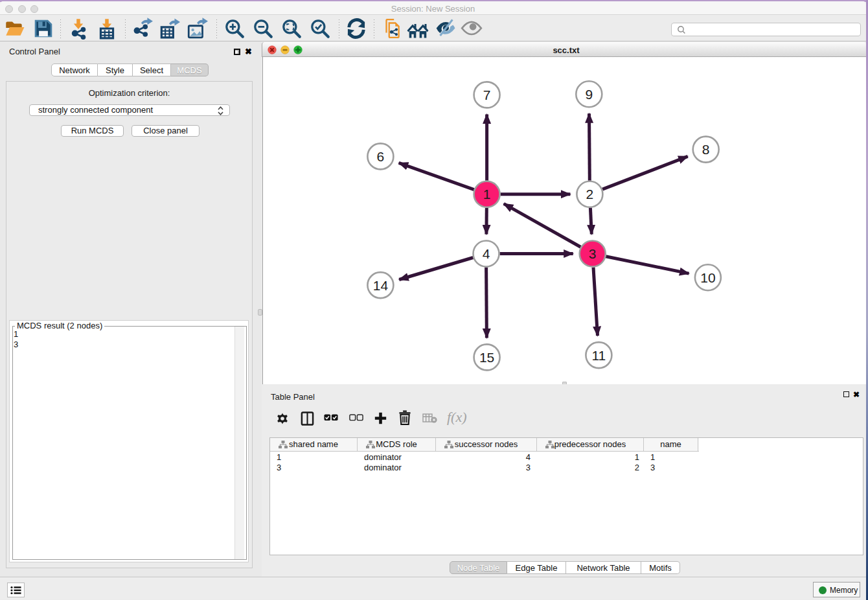  Describe the element at coordinates (593, 254) in the screenshot. I see `svg-text: 3` at that location.